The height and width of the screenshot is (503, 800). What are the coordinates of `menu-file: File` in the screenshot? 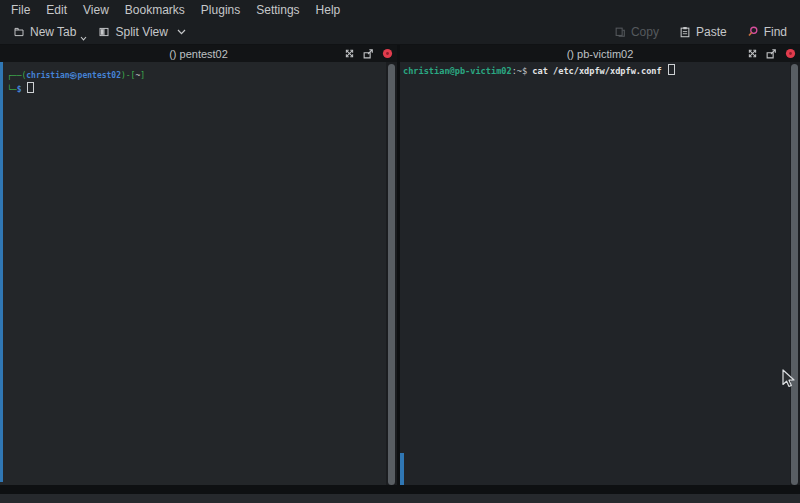 It's located at (20, 10).